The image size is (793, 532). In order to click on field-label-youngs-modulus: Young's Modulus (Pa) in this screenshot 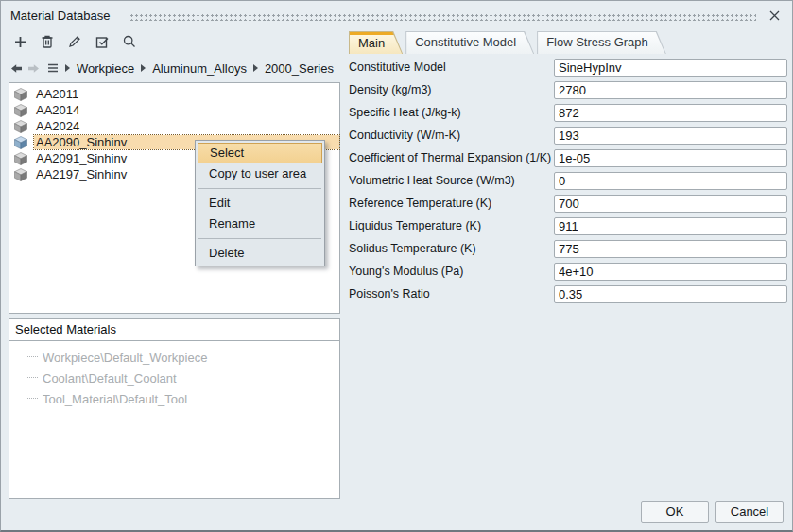, I will do `click(452, 271)`.